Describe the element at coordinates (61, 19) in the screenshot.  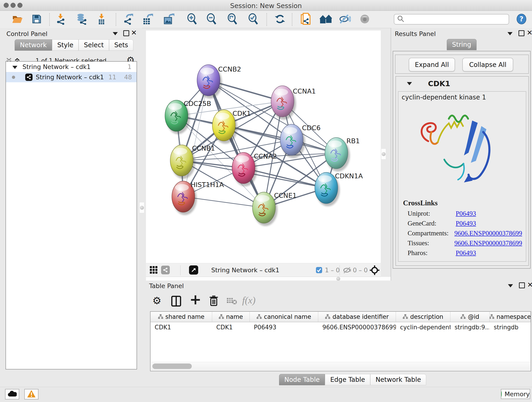
I see `import-network-button` at that location.